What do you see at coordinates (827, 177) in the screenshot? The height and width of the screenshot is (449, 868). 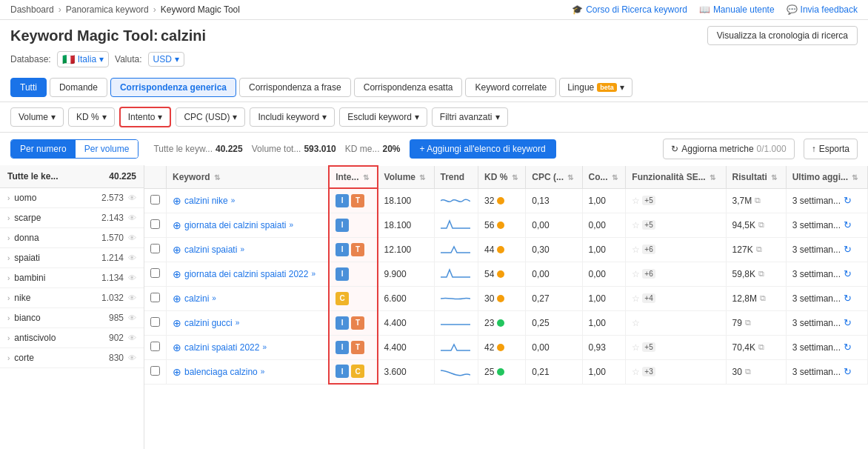 I see `col-updated: Ultimo aggi... ⇅` at bounding box center [827, 177].